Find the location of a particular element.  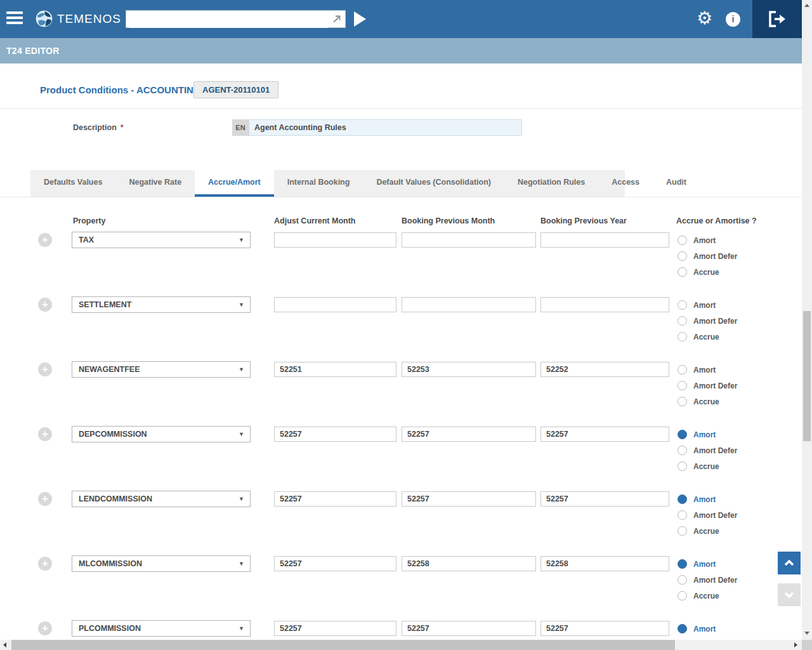

chevron-down-icon is located at coordinates (789, 595).